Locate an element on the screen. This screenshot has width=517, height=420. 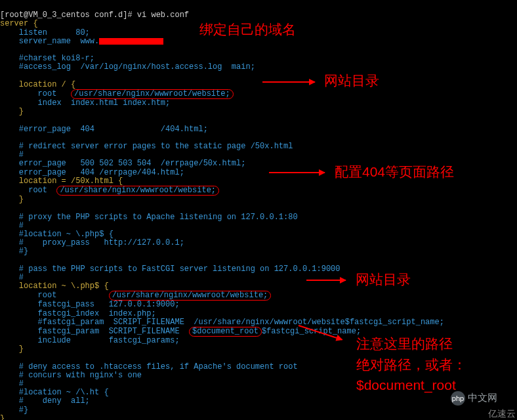
annotation-bind-domain: 绑定自己的域名 is located at coordinates (248, 29).